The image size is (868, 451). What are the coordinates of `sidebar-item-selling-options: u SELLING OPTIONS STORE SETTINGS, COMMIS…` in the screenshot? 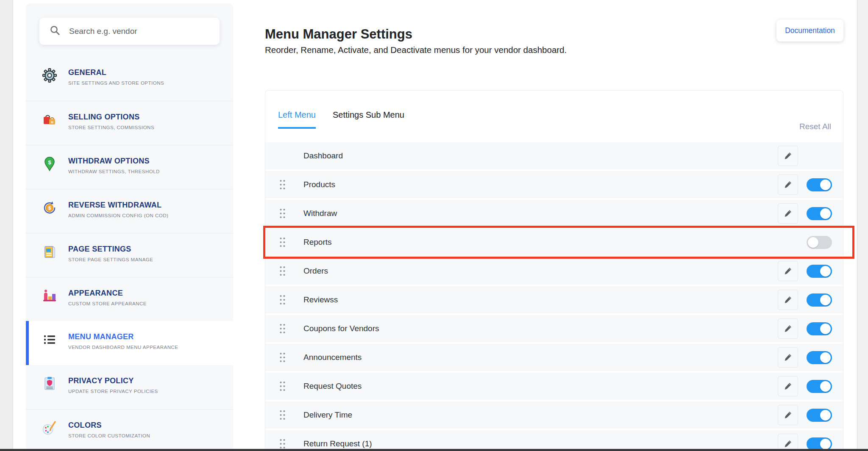 It's located at (130, 123).